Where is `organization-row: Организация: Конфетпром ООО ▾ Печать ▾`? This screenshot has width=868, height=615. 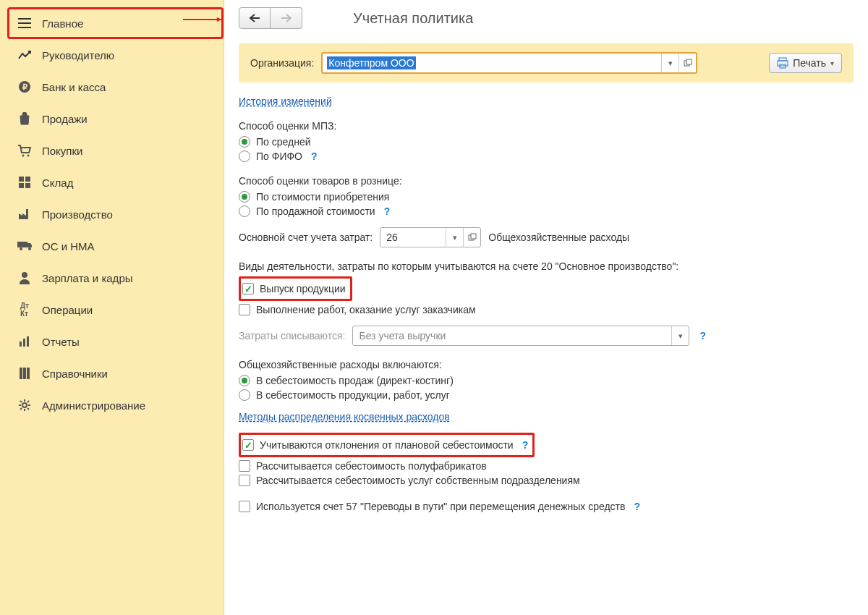
organization-row: Организация: Конфетпром ООО ▾ Печать ▾ is located at coordinates (546, 63).